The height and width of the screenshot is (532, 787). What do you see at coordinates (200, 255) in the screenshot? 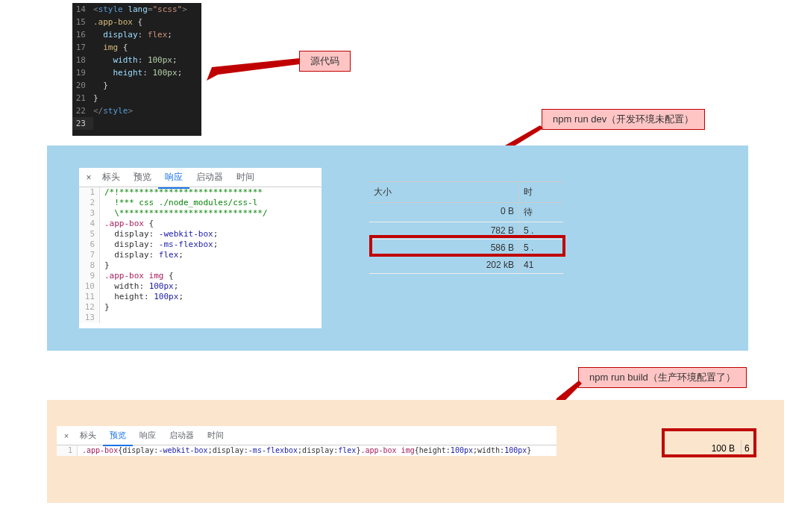
I see `response-code: 1/*!*****************************2 !*** …` at bounding box center [200, 255].